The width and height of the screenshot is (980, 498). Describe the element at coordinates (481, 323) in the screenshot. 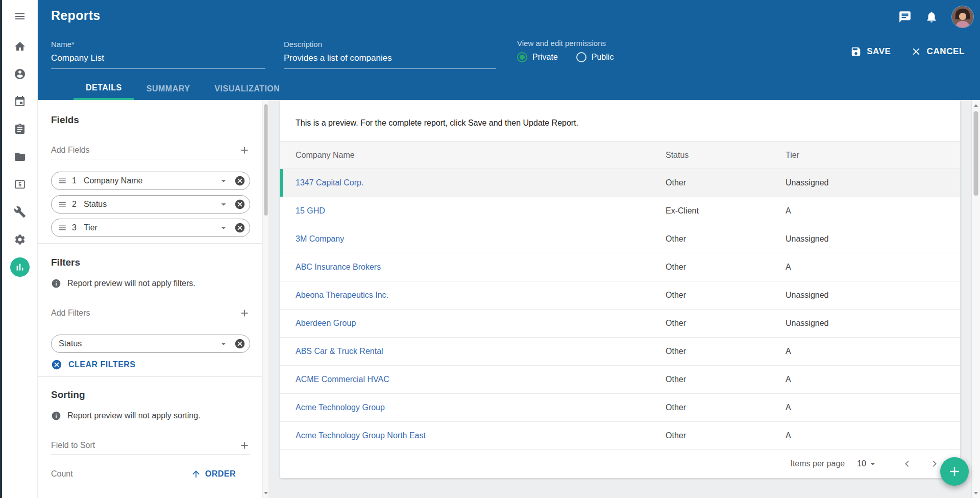

I see `company-cell: Aberdeen Group` at that location.